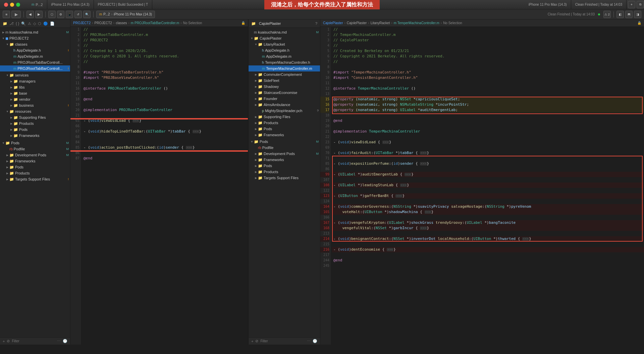 The height and width of the screenshot is (354, 644). What do you see at coordinates (309, 341) in the screenshot?
I see `mid-more-icon: ⋯` at bounding box center [309, 341].